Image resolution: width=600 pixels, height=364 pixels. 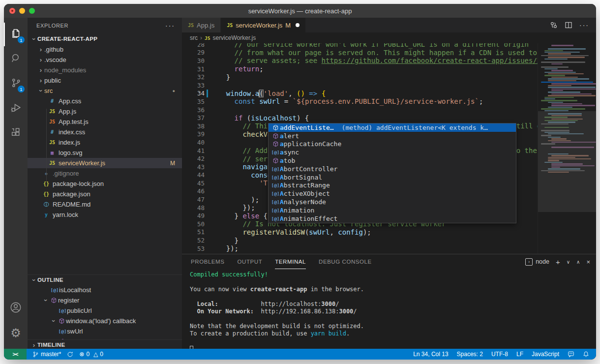 What do you see at coordinates (15, 354) in the screenshot?
I see `remote-indicator: ><` at bounding box center [15, 354].